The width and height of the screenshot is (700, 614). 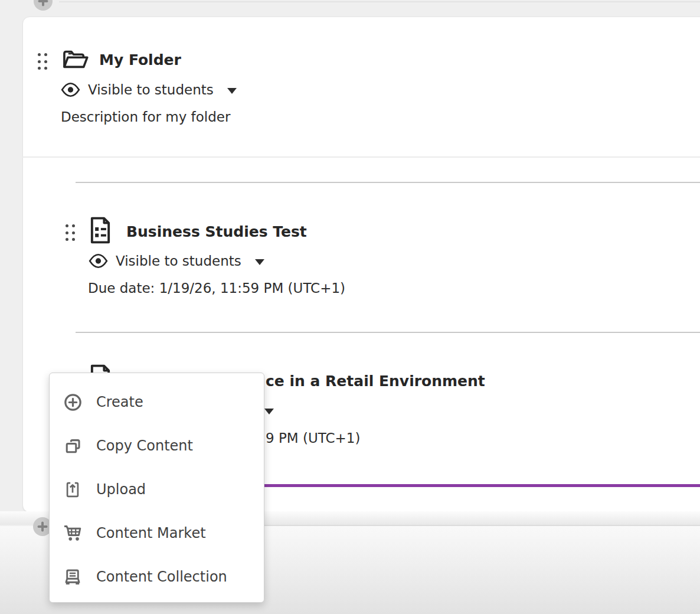 I want to click on add-content-menu: Create Copy Content Upload, so click(x=157, y=488).